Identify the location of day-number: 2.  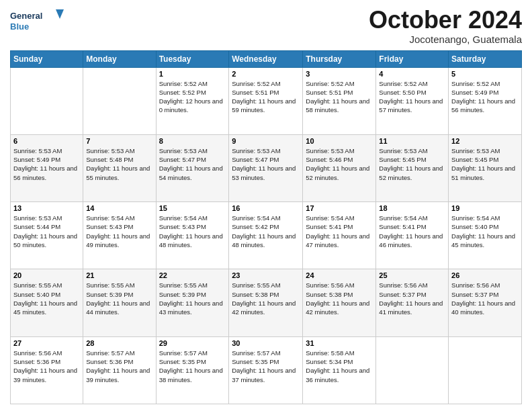
(266, 74).